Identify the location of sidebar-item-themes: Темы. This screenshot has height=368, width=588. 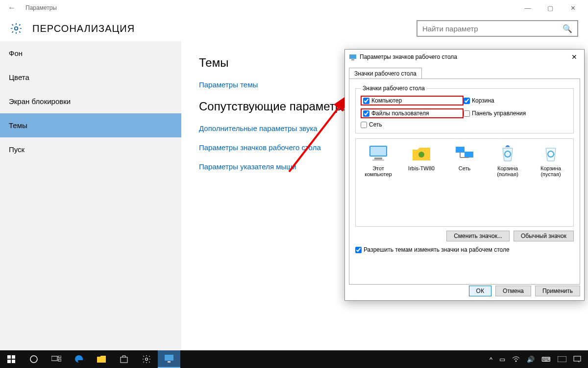
(91, 126).